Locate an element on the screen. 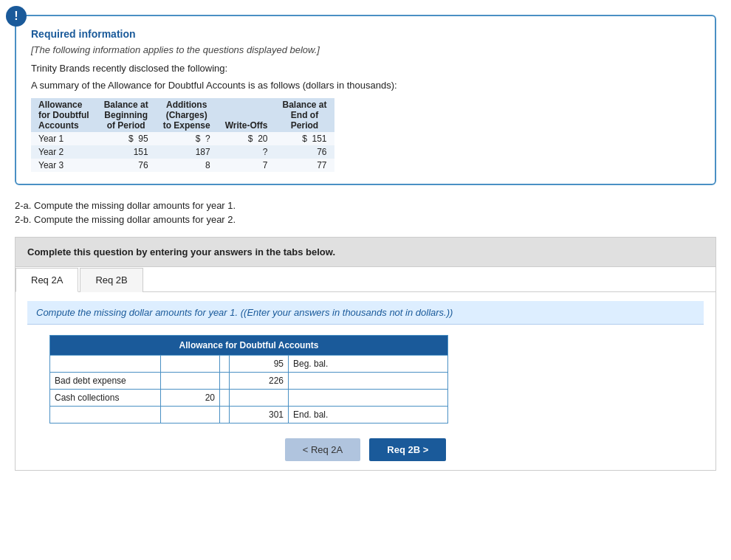 The image size is (731, 560). row1-left-field is located at coordinates (191, 364).